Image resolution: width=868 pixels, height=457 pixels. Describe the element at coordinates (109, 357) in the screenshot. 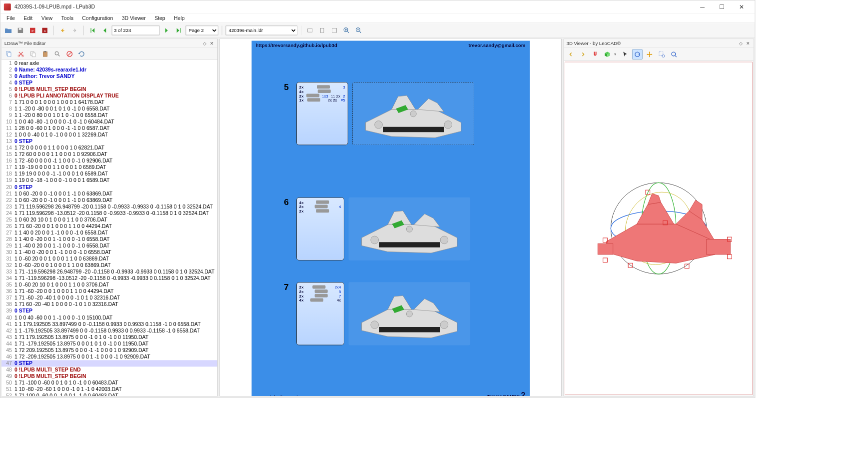

I see `code-line: 461 72 -209.192505 13.8975 0 0 0 1 -1 0 …` at that location.